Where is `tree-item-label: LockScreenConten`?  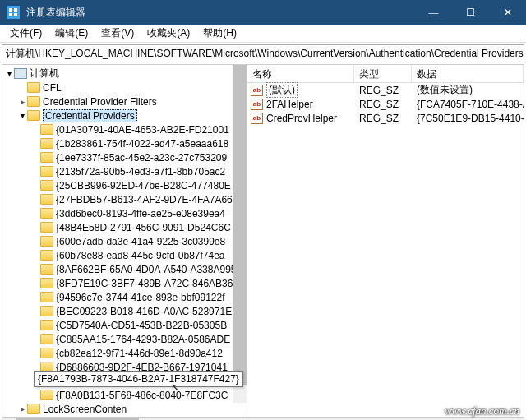
tree-item-label: LockScreenConten is located at coordinates (85, 409).